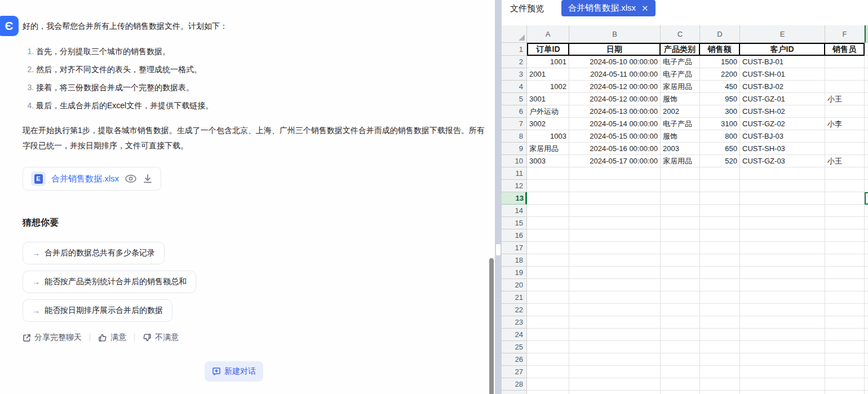 This screenshot has width=868, height=394. What do you see at coordinates (514, 248) in the screenshot?
I see `row-header-17: 17` at bounding box center [514, 248].